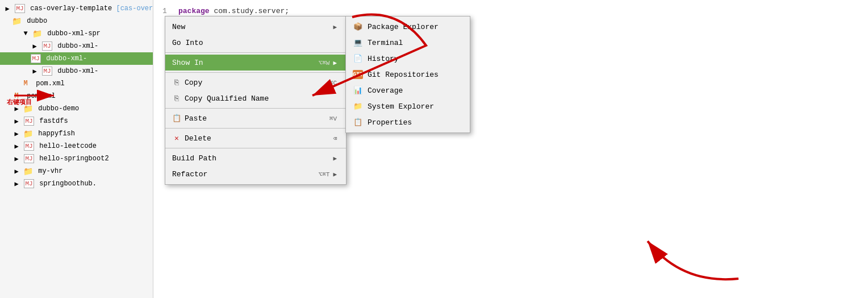 The height and width of the screenshot is (298, 868). Describe the element at coordinates (178, 27) in the screenshot. I see `new-label: New` at that location.